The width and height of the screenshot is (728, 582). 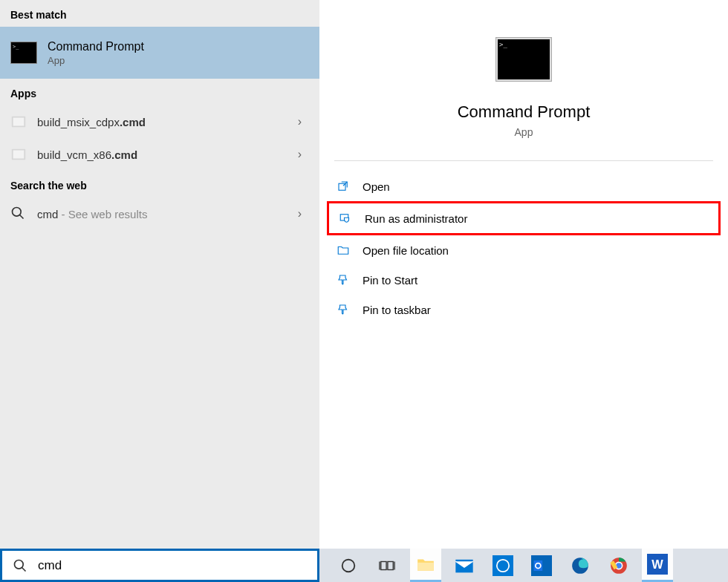 What do you see at coordinates (524, 250) in the screenshot?
I see `action-open-file-location: Open file location` at bounding box center [524, 250].